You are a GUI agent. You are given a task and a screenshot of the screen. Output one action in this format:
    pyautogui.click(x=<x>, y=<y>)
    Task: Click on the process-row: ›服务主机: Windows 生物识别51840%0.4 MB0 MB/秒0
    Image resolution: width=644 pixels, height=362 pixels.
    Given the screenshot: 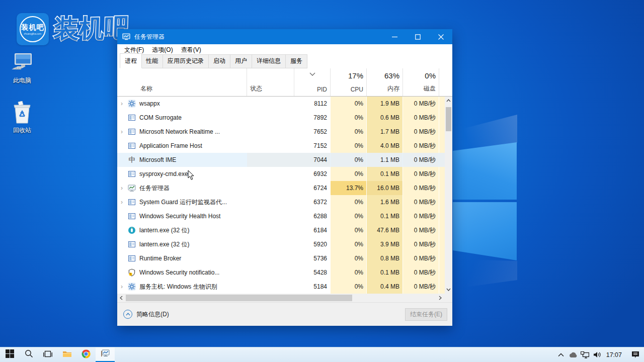 What is the action you would take?
    pyautogui.click(x=285, y=287)
    